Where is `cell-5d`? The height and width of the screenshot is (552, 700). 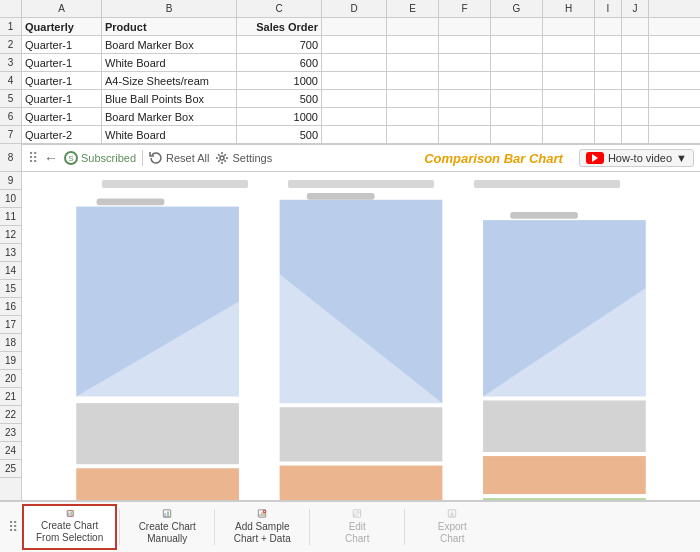
cell-5d is located at coordinates (354, 98).